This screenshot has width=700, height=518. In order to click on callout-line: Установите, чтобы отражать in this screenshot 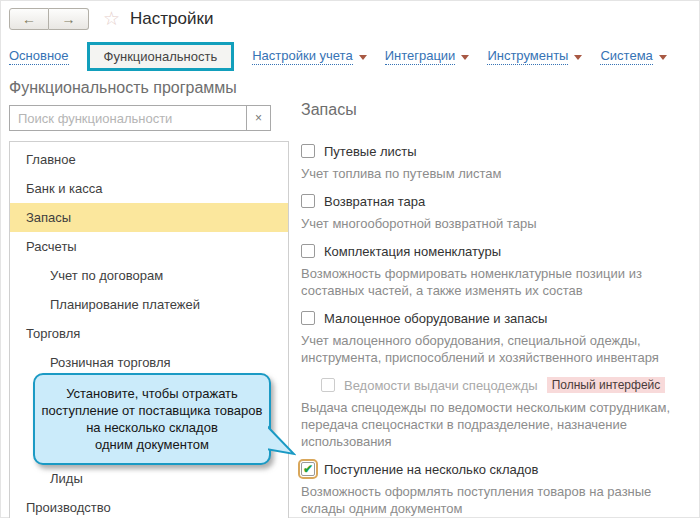, I will do `click(152, 394)`.